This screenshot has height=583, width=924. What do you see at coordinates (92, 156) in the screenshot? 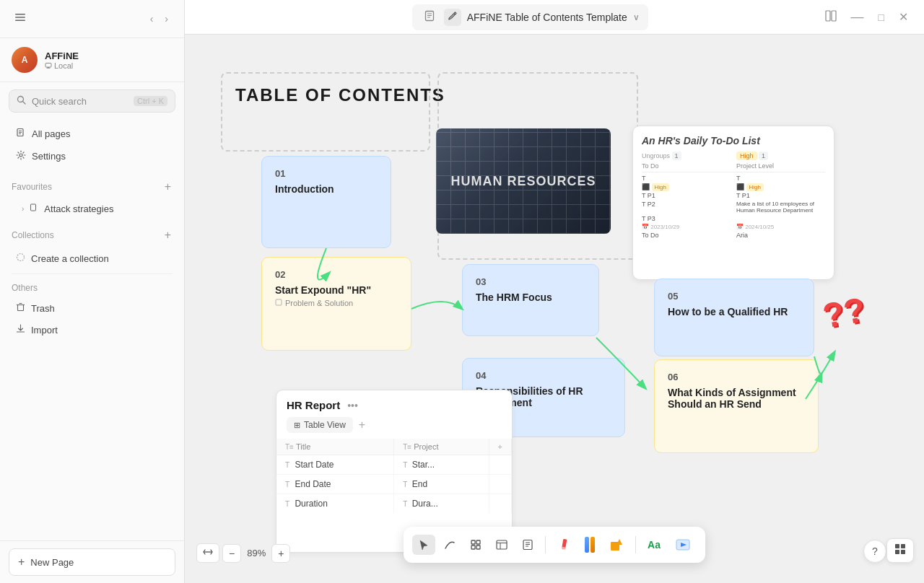
I see `sidebar-item-settings: Settings` at bounding box center [92, 156].